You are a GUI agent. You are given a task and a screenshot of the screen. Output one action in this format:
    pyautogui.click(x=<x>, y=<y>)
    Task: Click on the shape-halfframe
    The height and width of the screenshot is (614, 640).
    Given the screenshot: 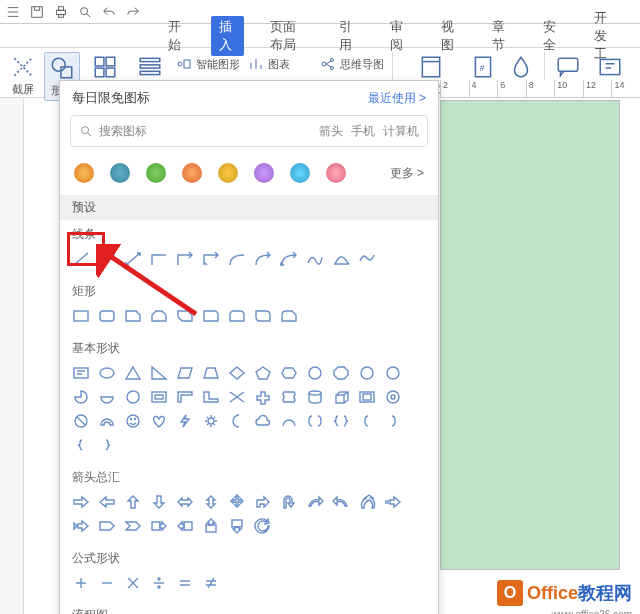 What is the action you would take?
    pyautogui.click(x=185, y=397)
    